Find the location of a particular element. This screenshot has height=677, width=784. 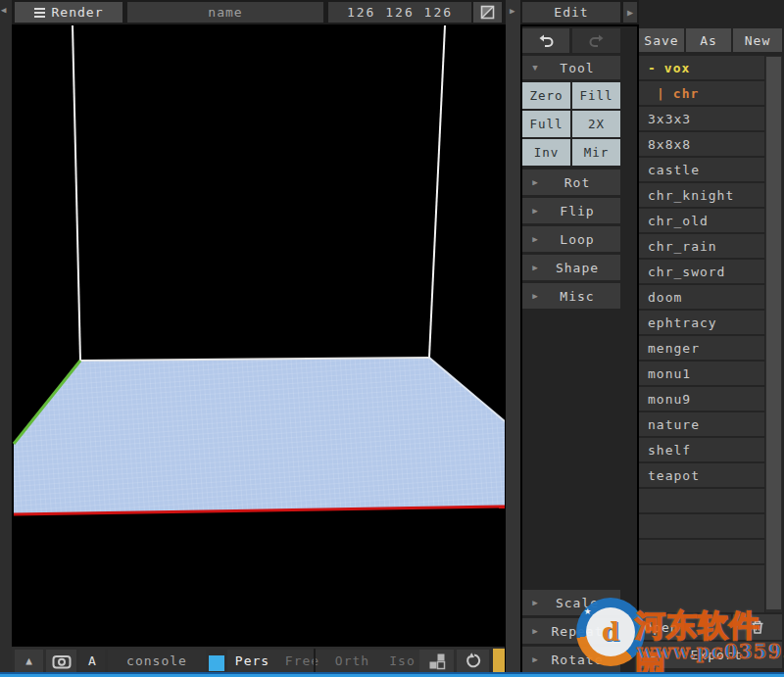

bottom-bar: ▲ A console Pers Free Orth Iso is located at coordinates (259, 662).